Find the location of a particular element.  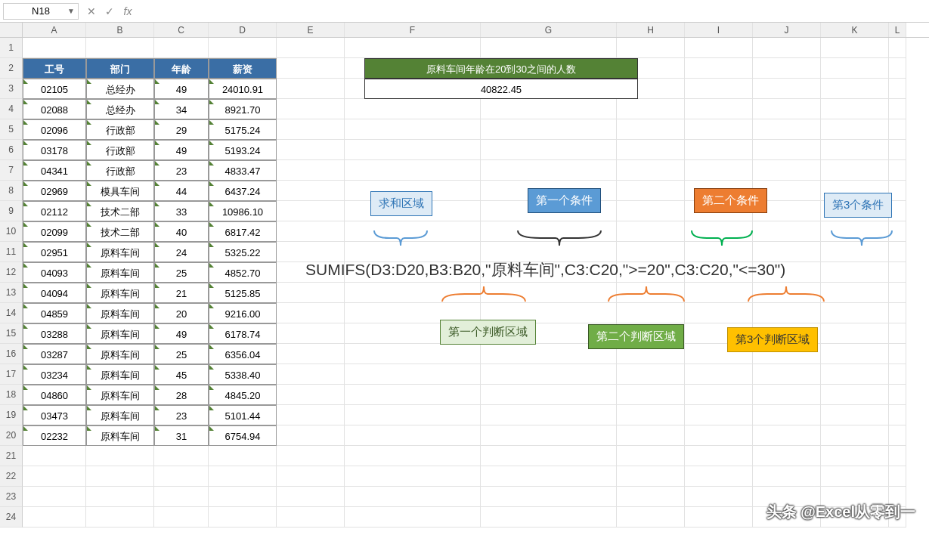

formula-input is located at coordinates (534, 11).